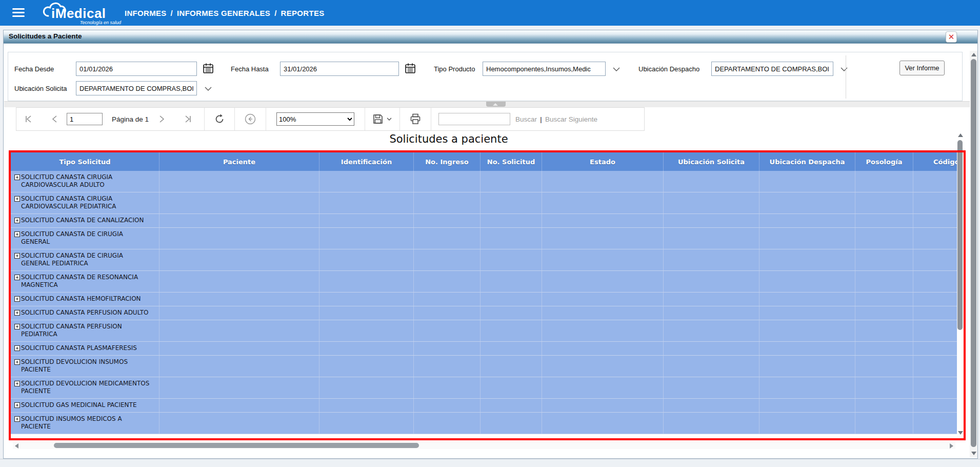  Describe the element at coordinates (87, 423) in the screenshot. I see `solicitud-label: SOLICITUD INSUMOS MEDICOS A PACIENTE` at that location.